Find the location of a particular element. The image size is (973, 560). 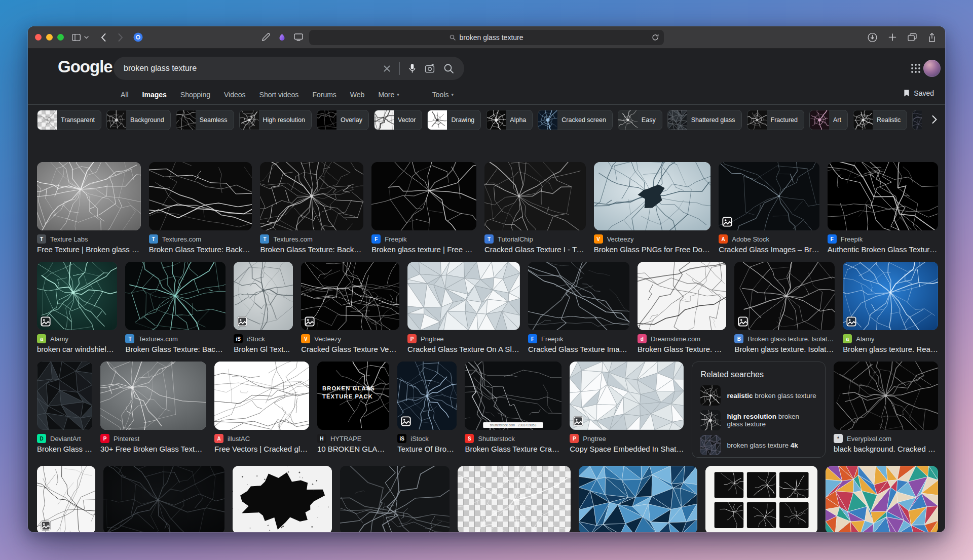

related-search-item: realistic broken glass texture is located at coordinates (759, 395).